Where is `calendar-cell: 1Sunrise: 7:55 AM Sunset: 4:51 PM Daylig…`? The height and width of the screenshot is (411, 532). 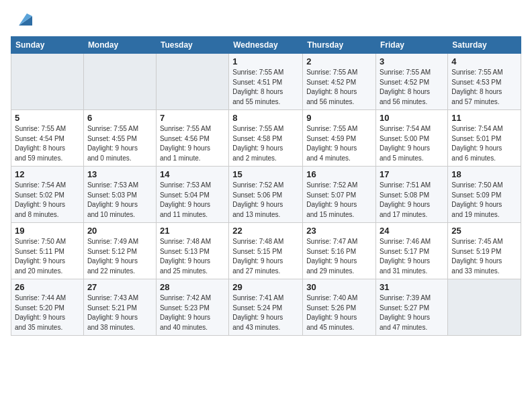
calendar-cell: 1Sunrise: 7:55 AM Sunset: 4:51 PM Daylig… is located at coordinates (266, 82).